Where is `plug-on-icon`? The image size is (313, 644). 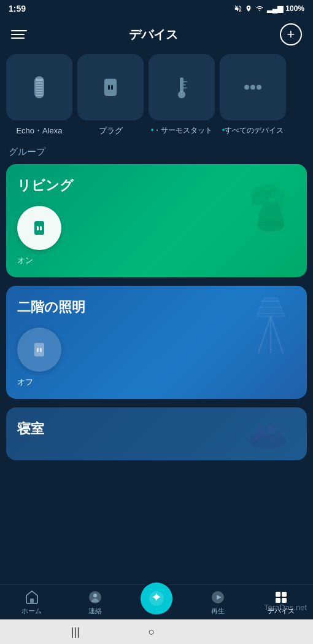 plug-on-icon is located at coordinates (39, 228).